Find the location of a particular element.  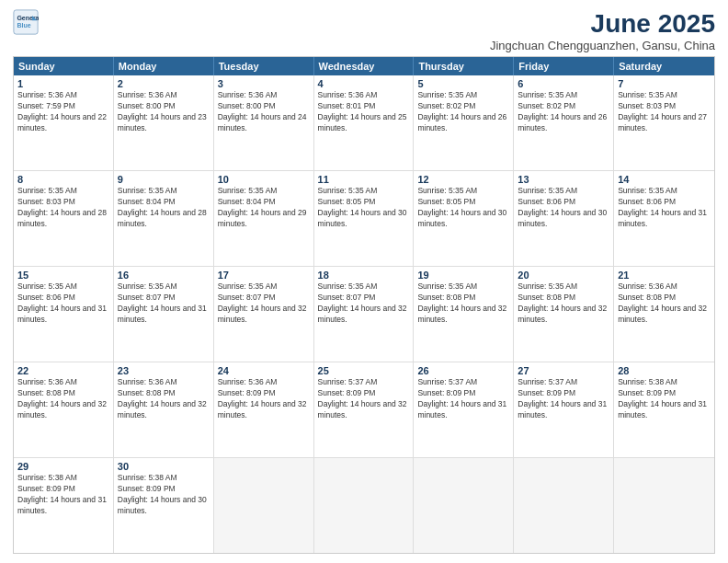

day-number: 6 is located at coordinates (563, 84).